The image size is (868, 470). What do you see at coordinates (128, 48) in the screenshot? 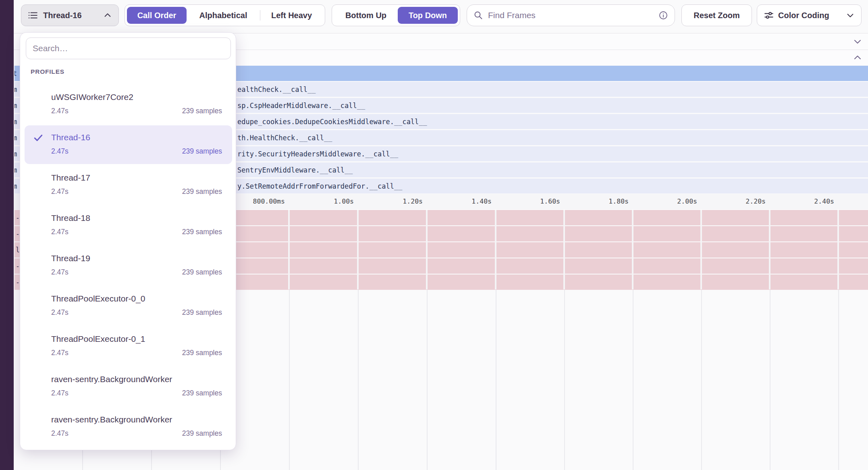
I see `dropdown-search-box` at bounding box center [128, 48].